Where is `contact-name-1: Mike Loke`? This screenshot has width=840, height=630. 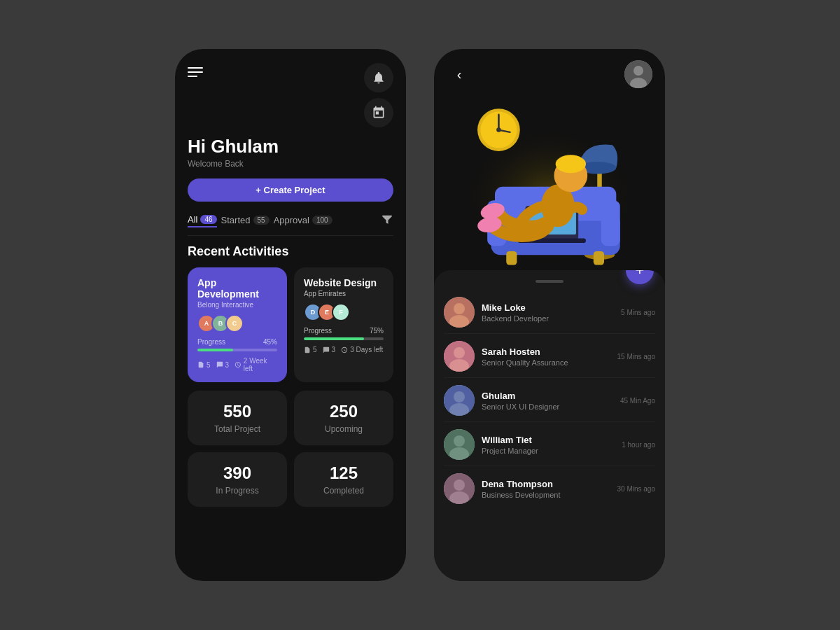 contact-name-1: Mike Loke is located at coordinates (547, 308).